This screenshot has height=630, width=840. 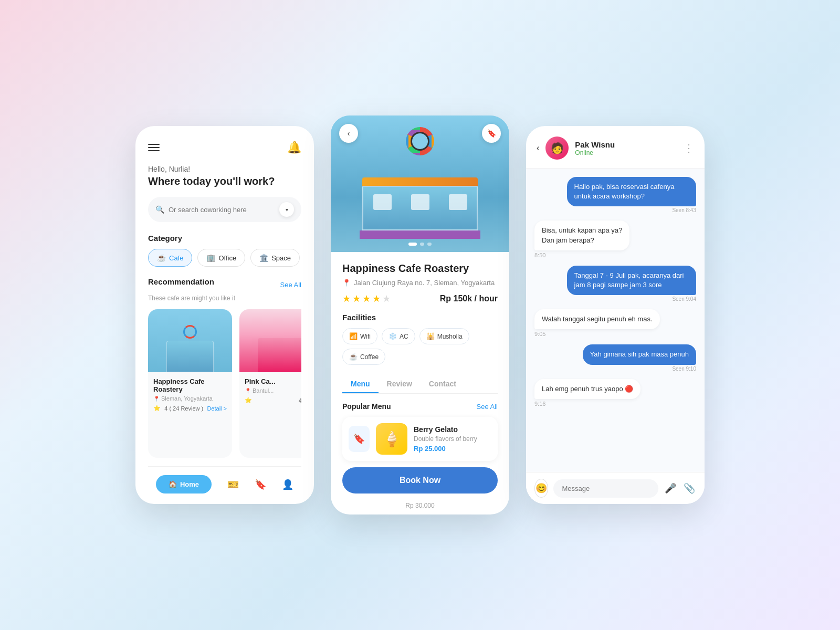 What do you see at coordinates (233, 485) in the screenshot?
I see `nav-ticket: 🎫` at bounding box center [233, 485].